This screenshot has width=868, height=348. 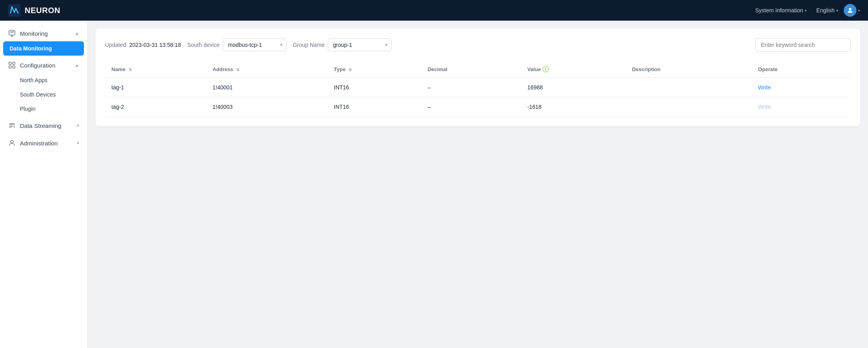 What do you see at coordinates (765, 107) in the screenshot?
I see `row2-write-button: Write` at bounding box center [765, 107].